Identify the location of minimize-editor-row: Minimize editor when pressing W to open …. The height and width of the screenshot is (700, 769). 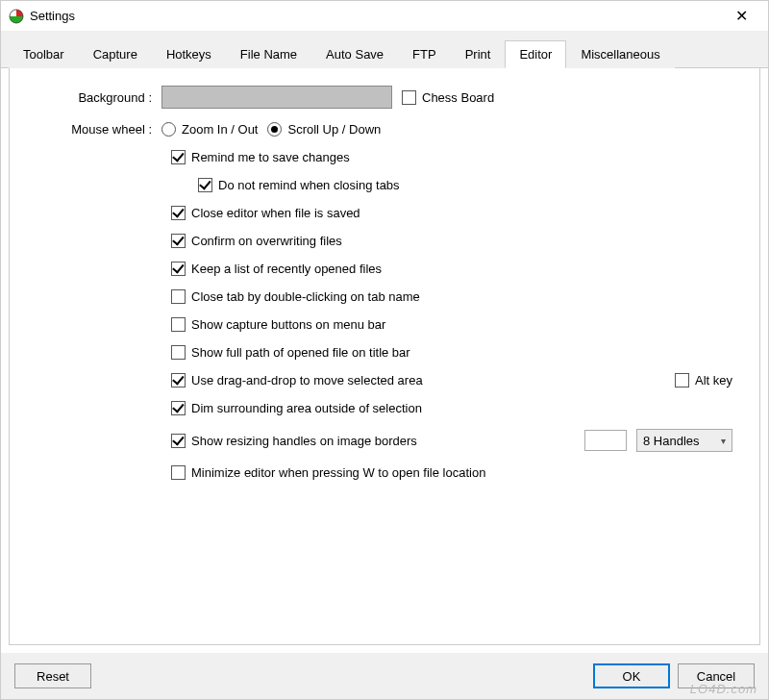
(452, 473).